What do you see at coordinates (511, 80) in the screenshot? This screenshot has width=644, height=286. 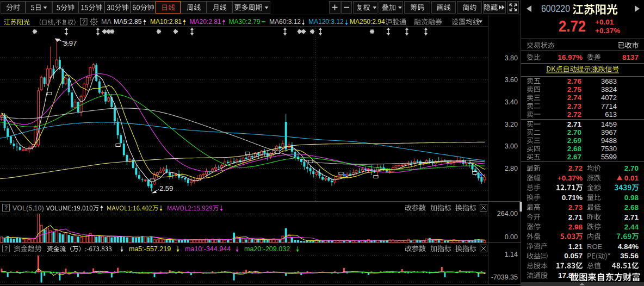 I see `svg-text: 3.60` at bounding box center [511, 80].